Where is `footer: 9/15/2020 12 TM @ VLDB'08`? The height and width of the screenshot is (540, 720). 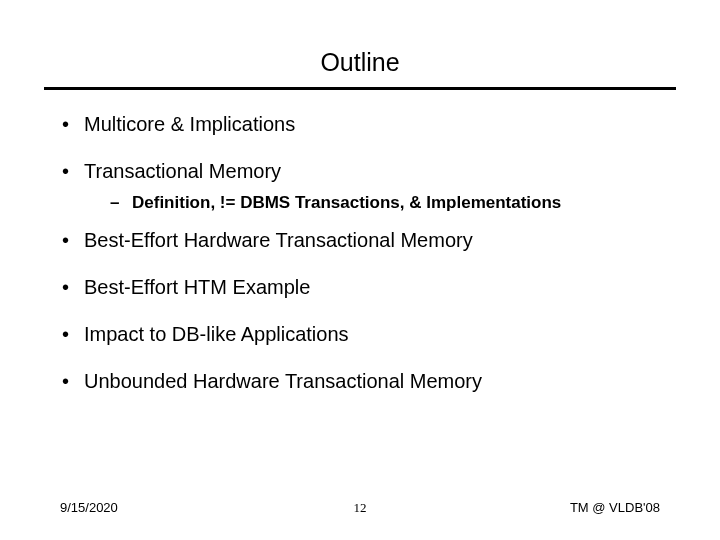 footer: 9/15/2020 12 TM @ VLDB'08 is located at coordinates (360, 508).